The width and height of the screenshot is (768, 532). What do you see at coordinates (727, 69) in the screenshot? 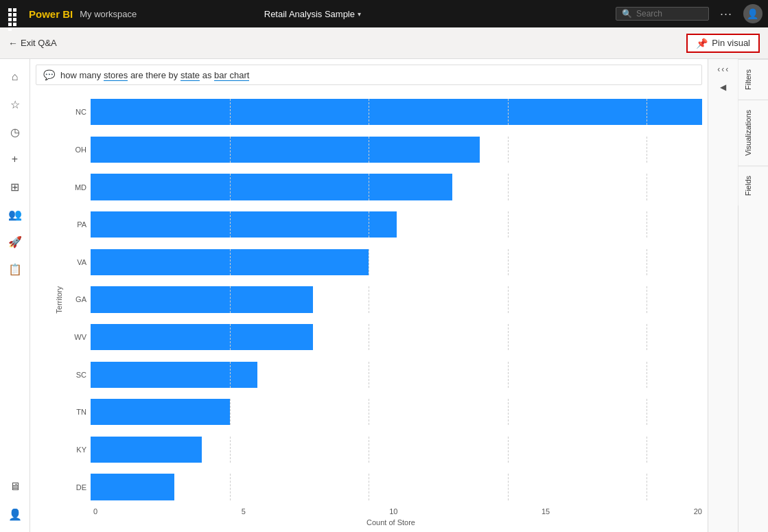
I see `right-chevron-icon: ‹` at bounding box center [727, 69].